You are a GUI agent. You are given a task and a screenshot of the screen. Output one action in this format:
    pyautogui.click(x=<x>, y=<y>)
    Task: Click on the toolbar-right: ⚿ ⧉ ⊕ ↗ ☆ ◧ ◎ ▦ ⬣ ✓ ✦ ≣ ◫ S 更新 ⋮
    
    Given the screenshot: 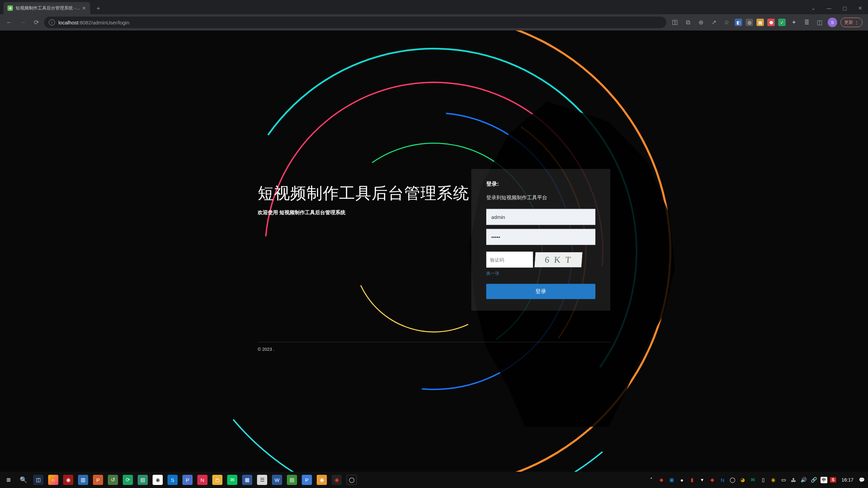 What is the action you would take?
    pyautogui.click(x=766, y=22)
    